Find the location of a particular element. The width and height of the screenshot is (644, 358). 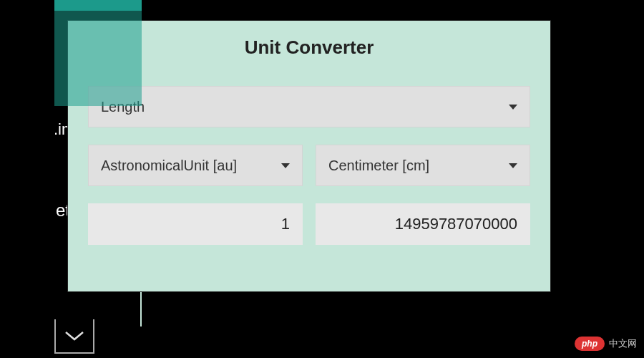

units-row: AstronomicalUnit [au] Centimeter [cm] is located at coordinates (309, 165).